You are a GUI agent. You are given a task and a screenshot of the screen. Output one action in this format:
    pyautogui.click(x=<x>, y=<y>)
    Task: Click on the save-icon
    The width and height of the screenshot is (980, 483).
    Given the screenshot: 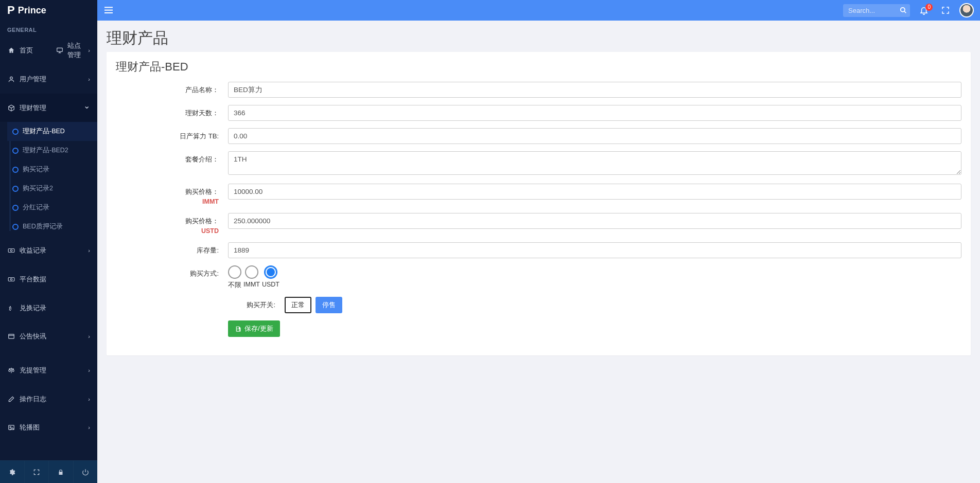 What is the action you would take?
    pyautogui.click(x=238, y=329)
    